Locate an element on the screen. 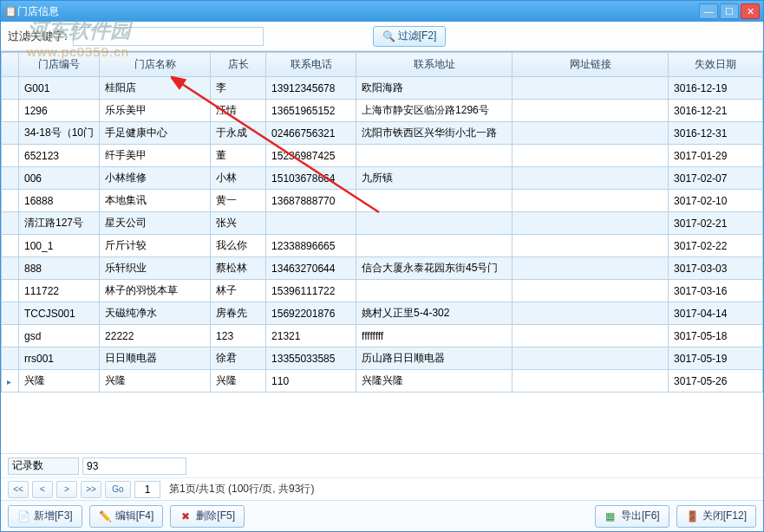 The height and width of the screenshot is (532, 764). cell: 汪情 is located at coordinates (238, 111).